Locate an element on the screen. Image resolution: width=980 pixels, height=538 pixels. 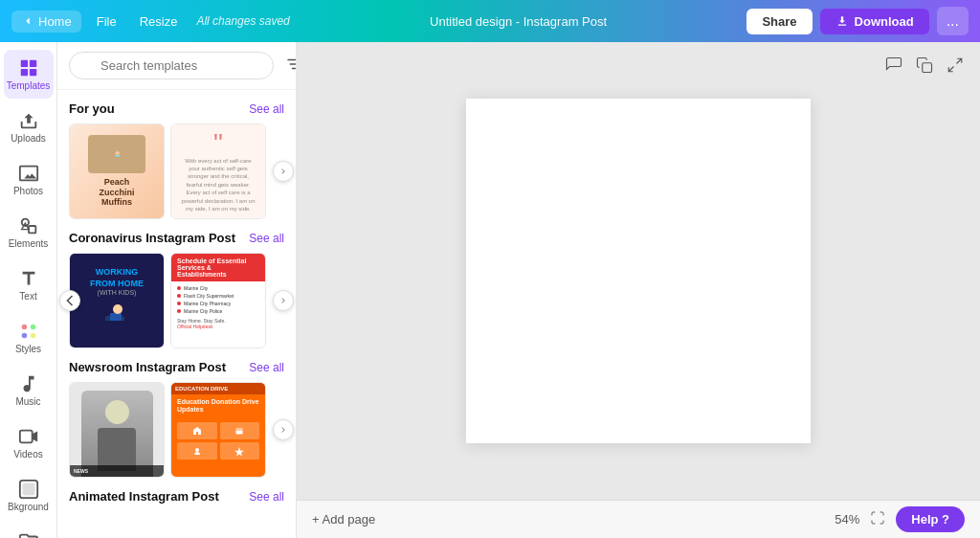
elements-icon is located at coordinates (29, 226).